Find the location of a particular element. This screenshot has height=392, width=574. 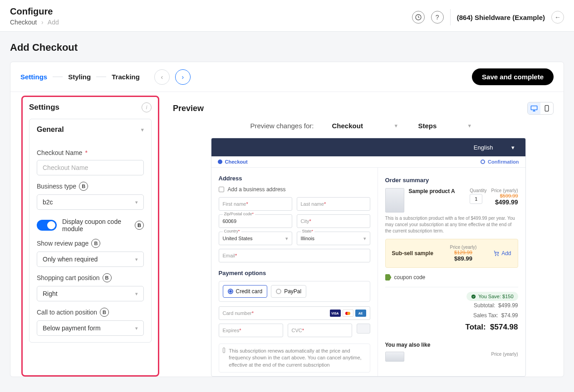

tab-settings: Settings is located at coordinates (34, 77).